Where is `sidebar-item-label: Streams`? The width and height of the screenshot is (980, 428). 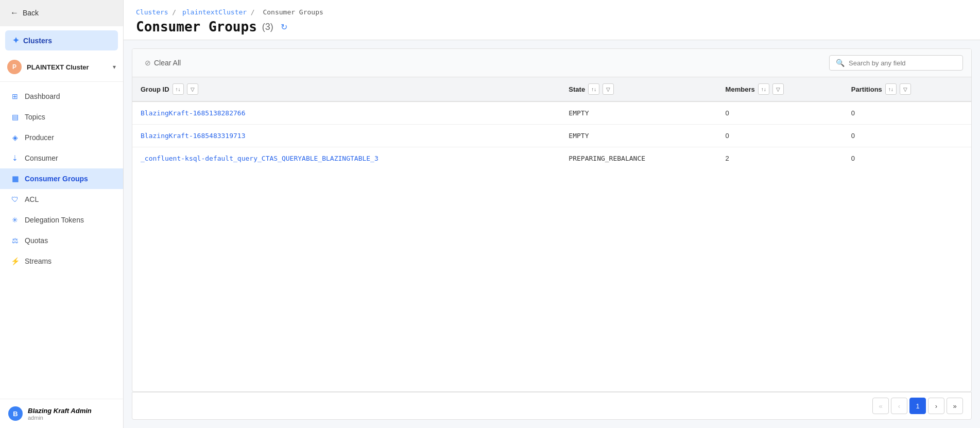 sidebar-item-label: Streams is located at coordinates (38, 261).